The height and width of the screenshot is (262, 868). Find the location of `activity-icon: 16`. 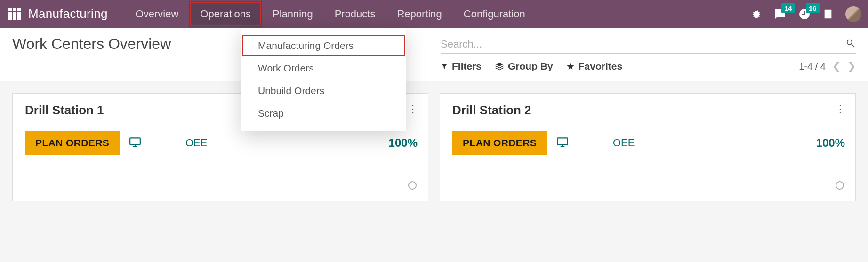

activity-icon: 16 is located at coordinates (804, 14).